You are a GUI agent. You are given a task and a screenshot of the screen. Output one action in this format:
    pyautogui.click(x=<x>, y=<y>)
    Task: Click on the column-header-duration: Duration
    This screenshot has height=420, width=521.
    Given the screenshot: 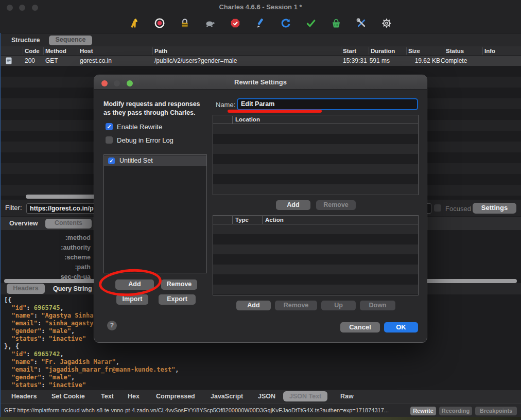 What is the action you would take?
    pyautogui.click(x=383, y=51)
    